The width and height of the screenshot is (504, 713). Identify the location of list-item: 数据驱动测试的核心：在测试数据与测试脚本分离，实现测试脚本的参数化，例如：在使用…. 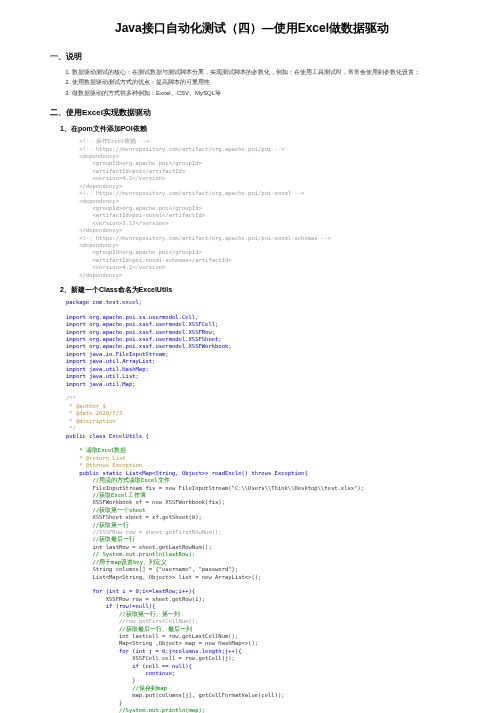
(263, 72).